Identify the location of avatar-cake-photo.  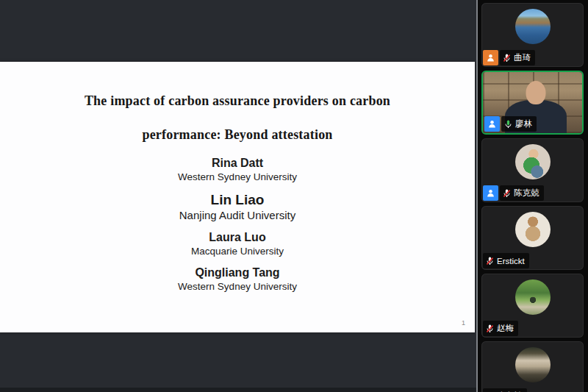
(533, 229).